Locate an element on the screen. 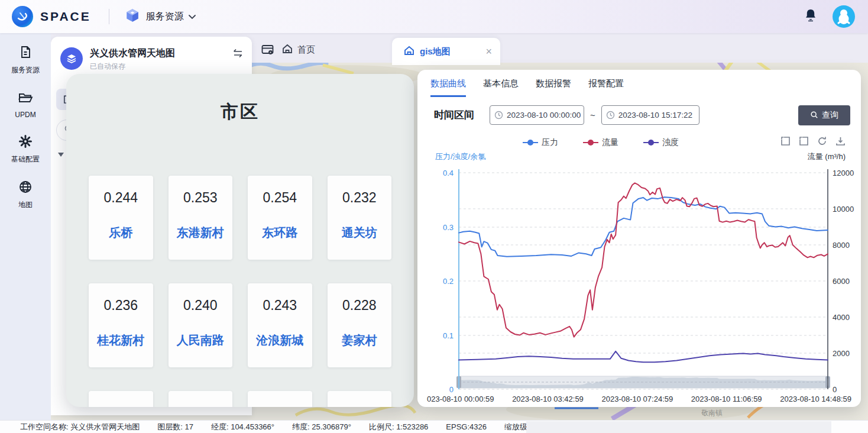 The width and height of the screenshot is (868, 433). document-icon is located at coordinates (25, 53).